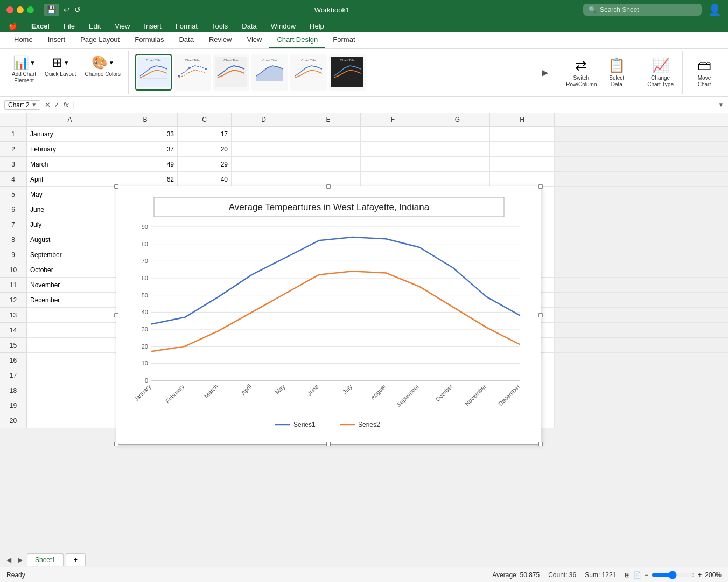 The height and width of the screenshot is (582, 728). Describe the element at coordinates (145, 179) in the screenshot. I see `cell-B4: 62` at that location.